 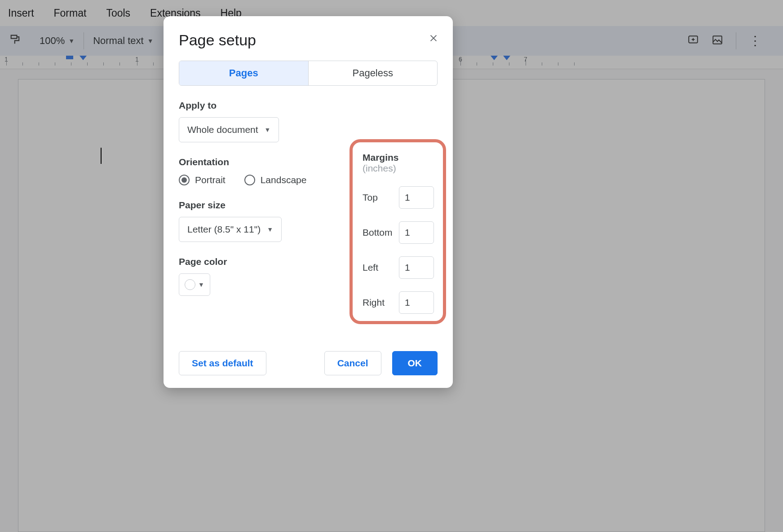 I want to click on paper-size-value: Letter (8.5" x 11"), so click(x=224, y=229).